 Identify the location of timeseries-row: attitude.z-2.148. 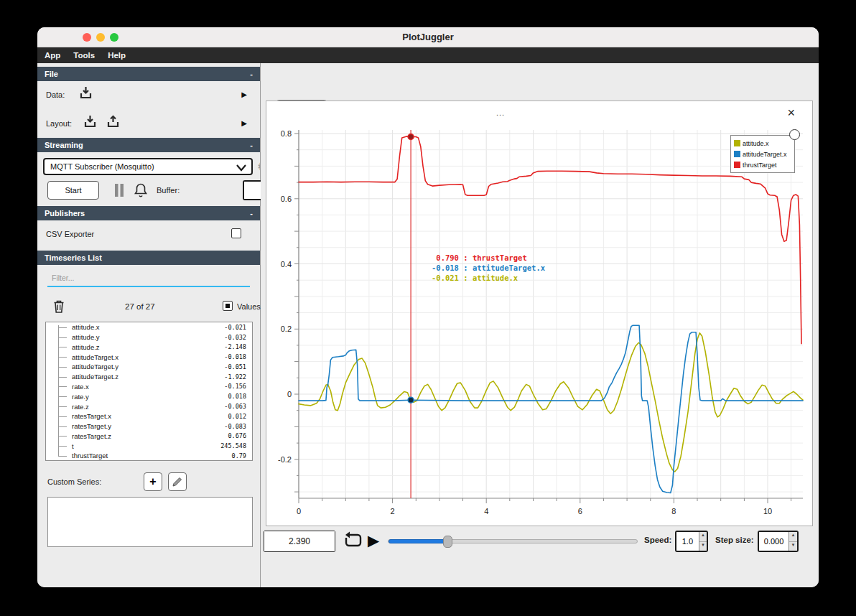
(149, 347).